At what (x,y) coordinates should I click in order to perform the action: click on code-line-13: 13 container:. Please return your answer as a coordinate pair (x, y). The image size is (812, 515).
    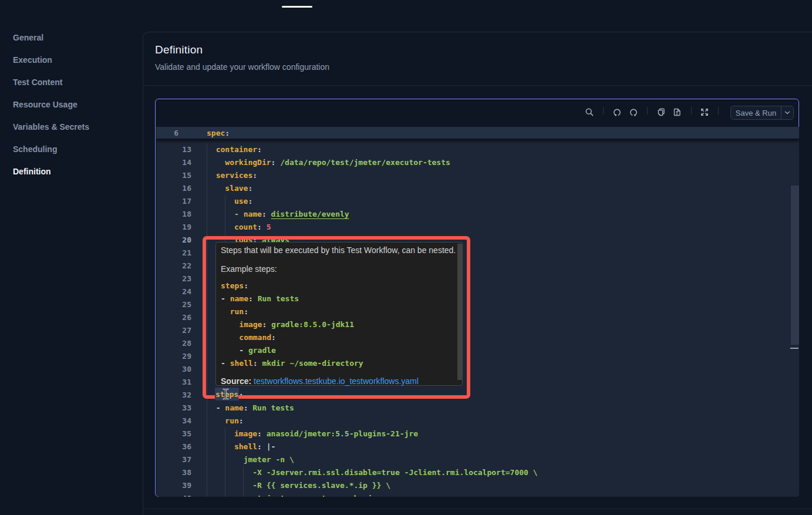
    Looking at the image, I should click on (478, 150).